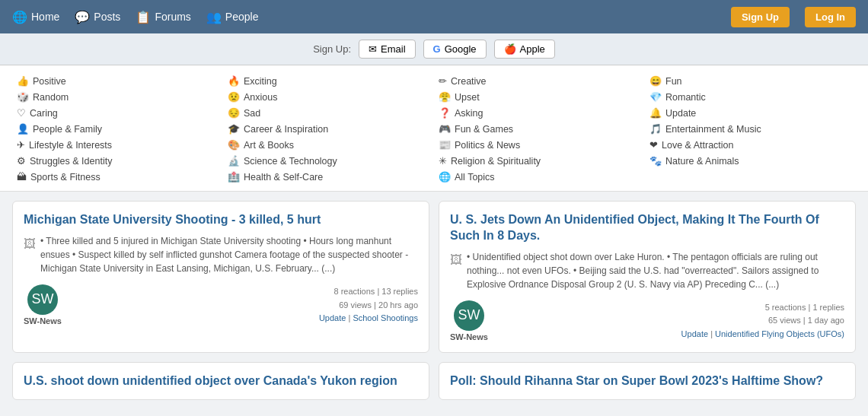  What do you see at coordinates (656, 161) in the screenshot?
I see `nature-icon: 🐾` at bounding box center [656, 161].